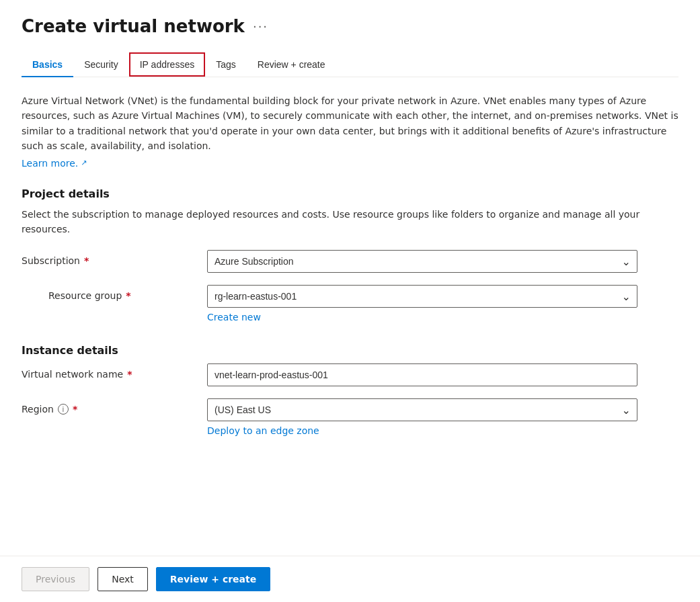 This screenshot has height=602, width=700. What do you see at coordinates (350, 222) in the screenshot?
I see `project-details-description: Select the subscription to manage deploy…` at bounding box center [350, 222].